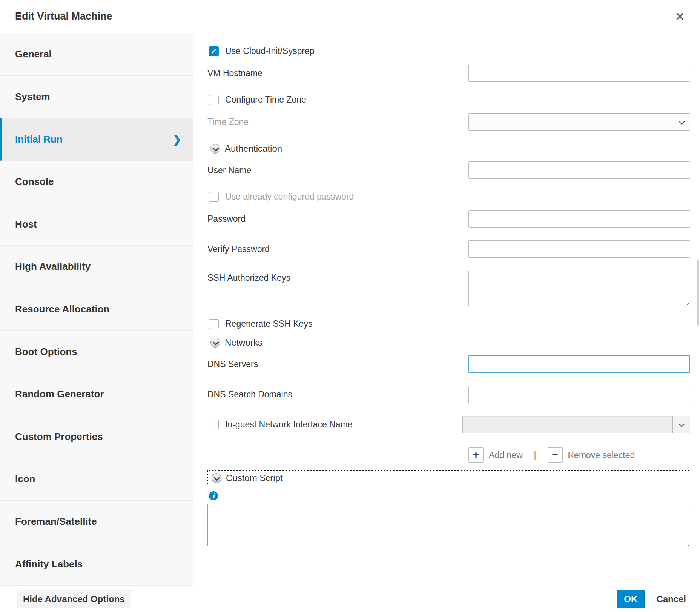  What do you see at coordinates (449, 288) in the screenshot?
I see `ssh-authorized-keys-row: SSH Authorized Keys` at bounding box center [449, 288].